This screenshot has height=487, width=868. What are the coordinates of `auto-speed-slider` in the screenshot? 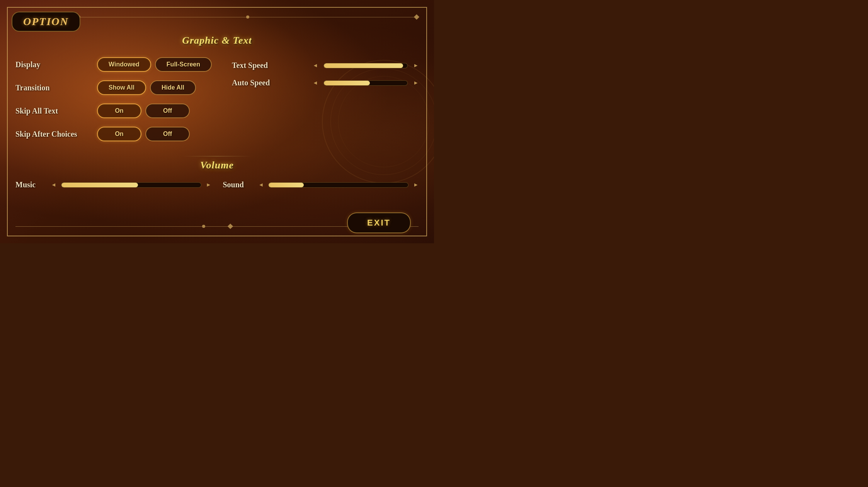 It's located at (366, 83).